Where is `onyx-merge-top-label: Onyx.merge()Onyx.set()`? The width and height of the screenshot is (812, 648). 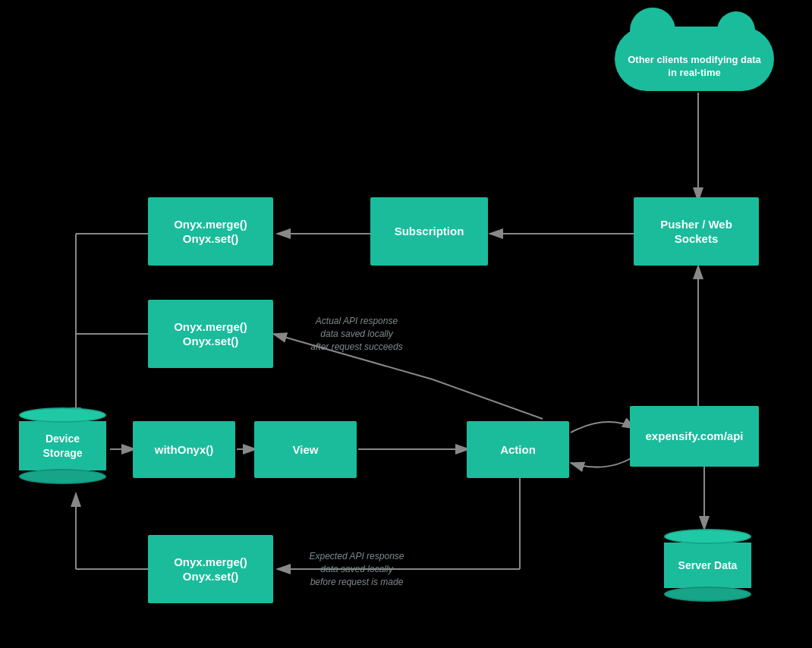 onyx-merge-top-label: Onyx.merge()Onyx.set() is located at coordinates (211, 232).